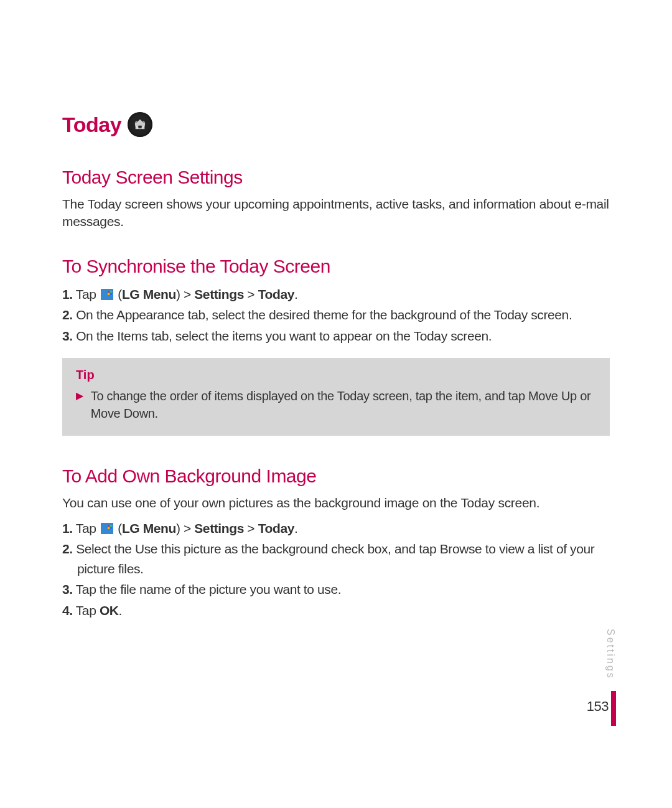 The image size is (672, 808). I want to click on list-item: 3. Tap the file name of the picture you …, so click(336, 590).